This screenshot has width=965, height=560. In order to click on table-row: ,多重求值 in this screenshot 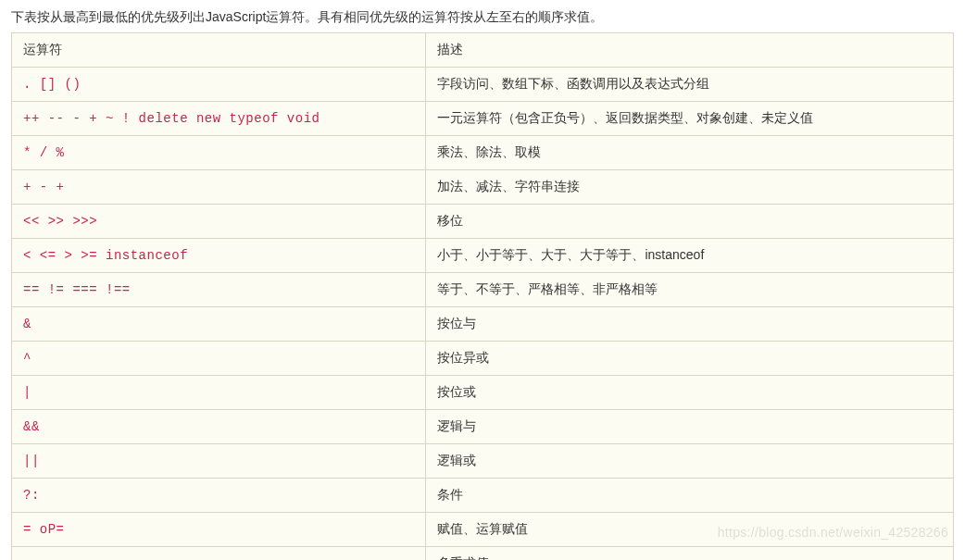, I will do `click(483, 554)`.